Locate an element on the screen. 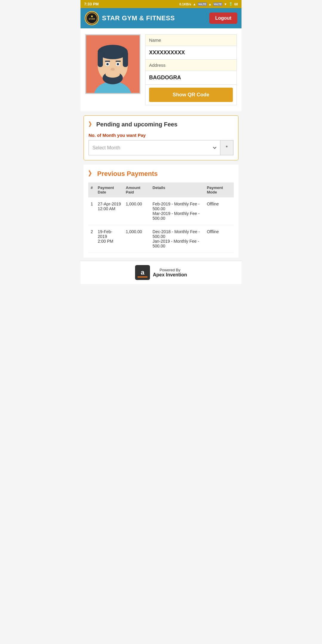  lte-icon: VoLTE is located at coordinates (202, 4).